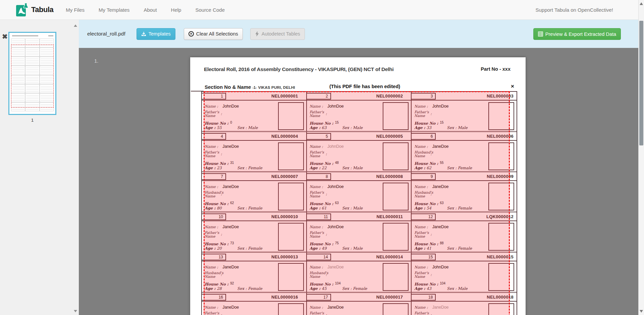 The width and height of the screenshot is (644, 315). Describe the element at coordinates (160, 34) in the screenshot. I see `templates-button-label: Templates` at that location.